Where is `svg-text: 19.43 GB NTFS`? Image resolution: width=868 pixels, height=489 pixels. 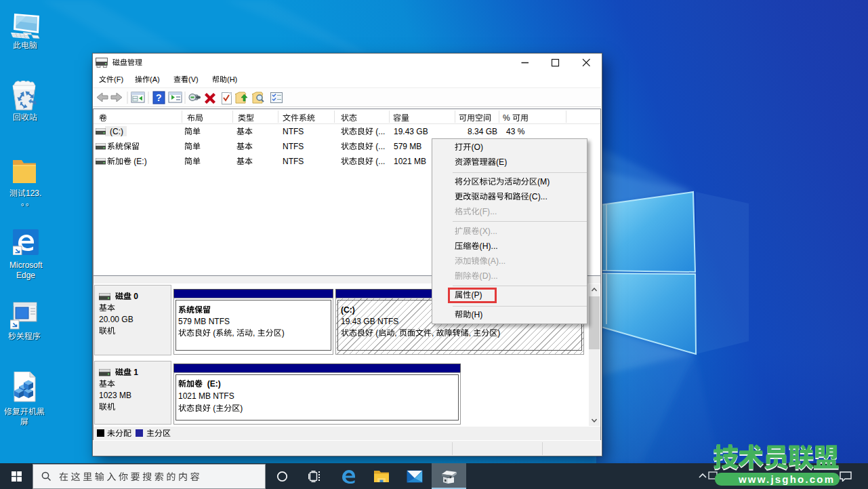
svg-text: 19.43 GB NTFS is located at coordinates (370, 321).